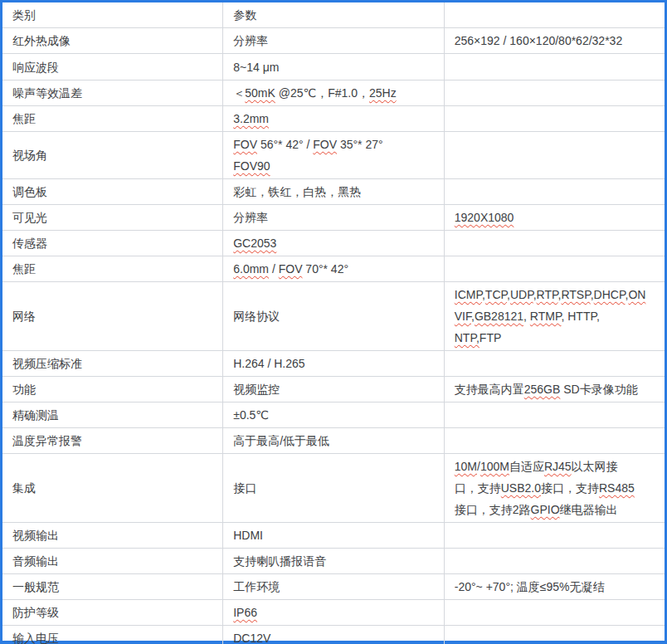  Describe the element at coordinates (334, 363) in the screenshot. I see `table-row: 视频压缩标准H.264 / H.265` at that location.